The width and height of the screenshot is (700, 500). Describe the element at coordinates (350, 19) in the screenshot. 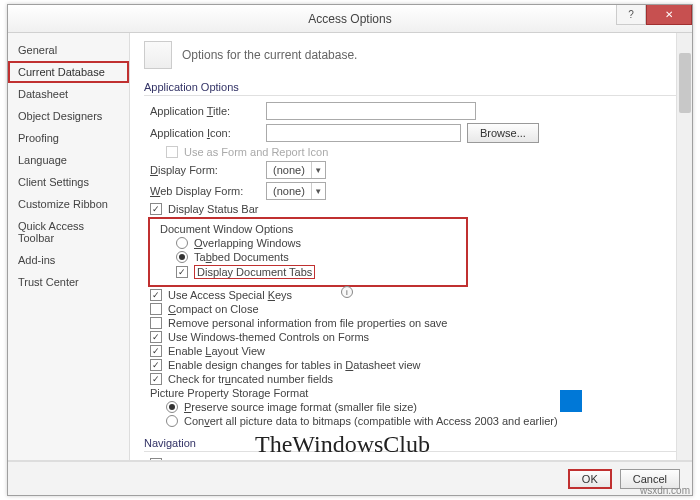

I see `titlebar: Access Options ? ✕` at that location.